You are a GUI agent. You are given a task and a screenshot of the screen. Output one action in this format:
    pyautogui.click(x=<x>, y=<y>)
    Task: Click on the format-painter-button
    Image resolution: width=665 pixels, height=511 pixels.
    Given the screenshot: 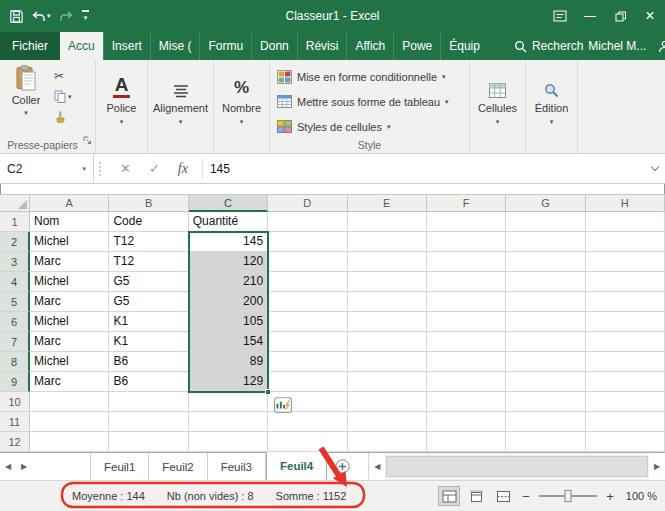 What is the action you would take?
    pyautogui.click(x=63, y=118)
    